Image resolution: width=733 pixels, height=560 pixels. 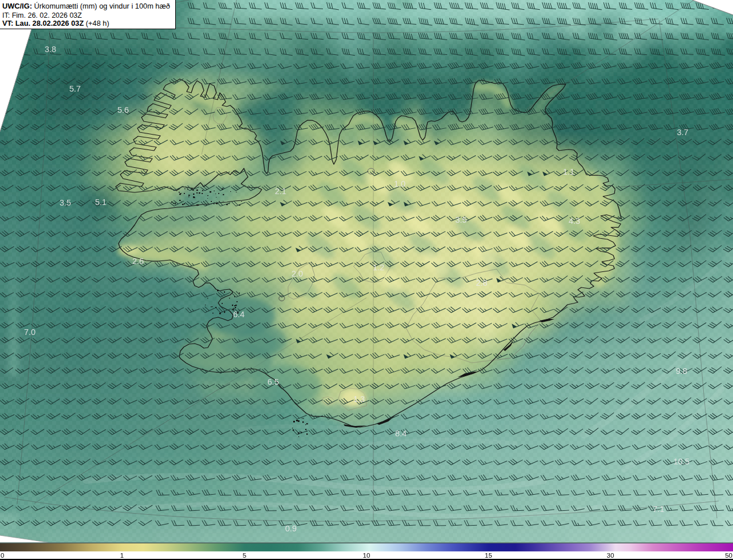 What do you see at coordinates (482, 283) in the screenshot?
I see `svg-text: 2.8` at bounding box center [482, 283].